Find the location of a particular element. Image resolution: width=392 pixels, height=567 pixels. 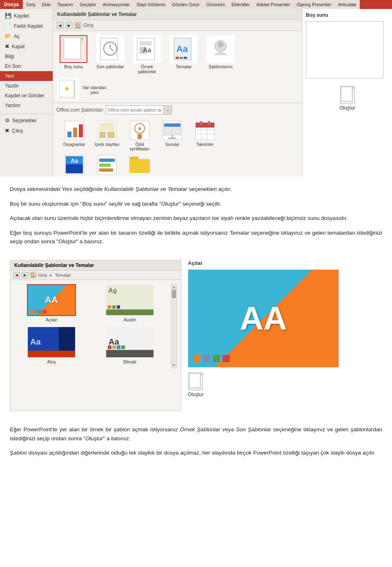

svg-text: Aa is located at coordinates (74, 161).